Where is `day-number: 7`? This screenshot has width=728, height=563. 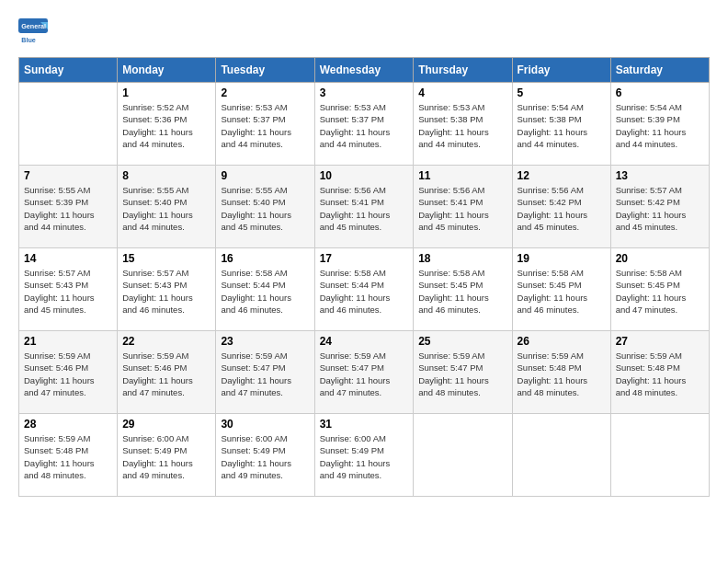 day-number: 7 is located at coordinates (68, 176).